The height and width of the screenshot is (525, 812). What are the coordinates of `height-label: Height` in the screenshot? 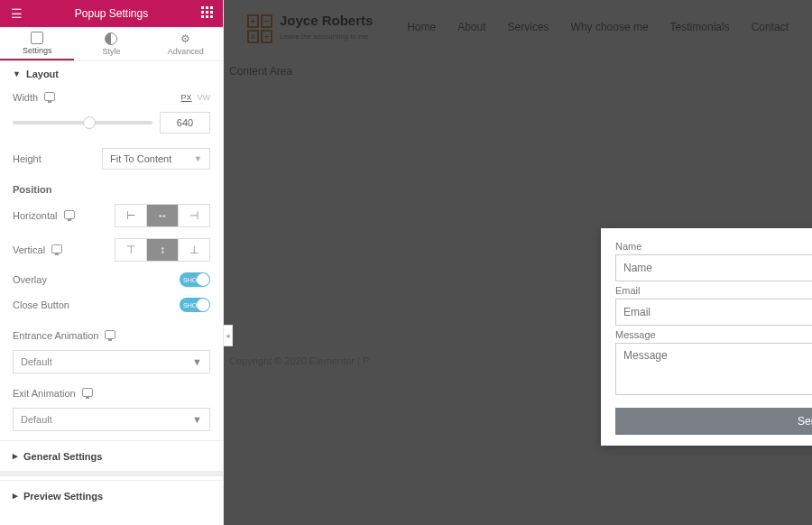 It's located at (27, 159).